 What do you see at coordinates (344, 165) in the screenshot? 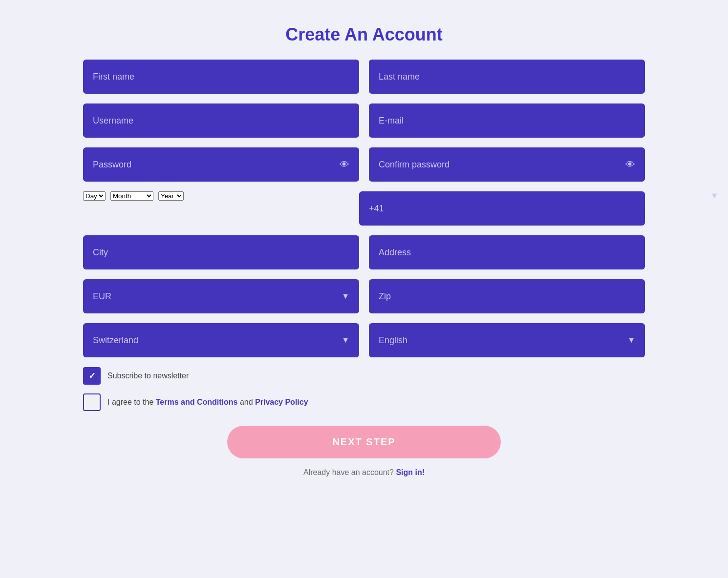
I see `password-eye-icon: 👁︎` at bounding box center [344, 165].